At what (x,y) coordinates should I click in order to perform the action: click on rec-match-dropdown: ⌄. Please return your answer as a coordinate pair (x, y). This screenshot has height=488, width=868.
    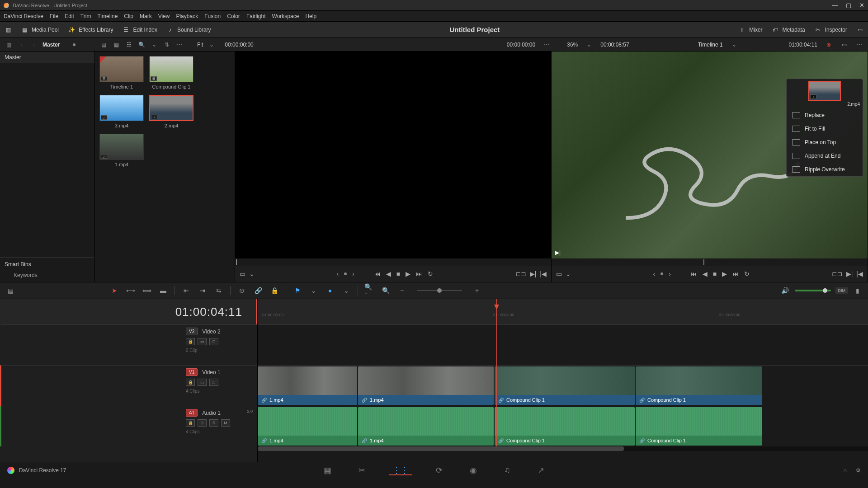
    Looking at the image, I should click on (568, 274).